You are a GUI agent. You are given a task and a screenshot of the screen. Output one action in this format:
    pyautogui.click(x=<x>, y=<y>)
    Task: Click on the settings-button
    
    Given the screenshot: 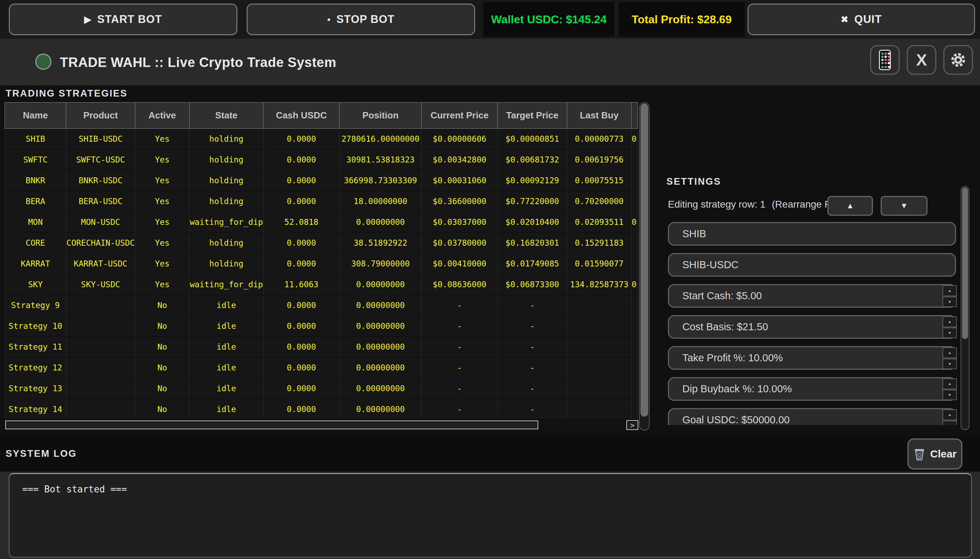 What is the action you would take?
    pyautogui.click(x=959, y=60)
    